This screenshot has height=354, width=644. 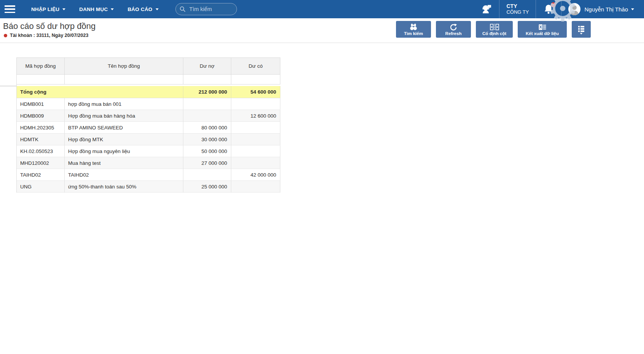 I want to click on cell-du-no: 27 000 000, so click(x=207, y=163).